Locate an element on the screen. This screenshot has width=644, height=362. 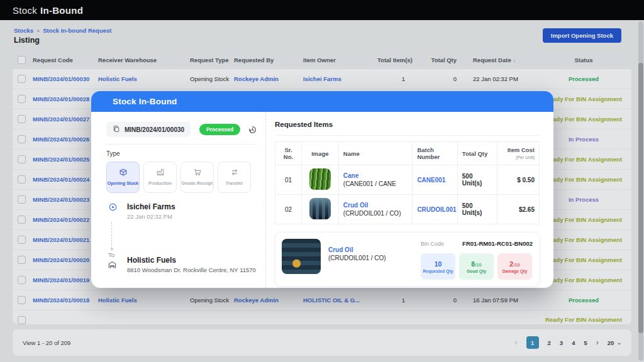
items-column-header: Batch Number is located at coordinates (435, 153).